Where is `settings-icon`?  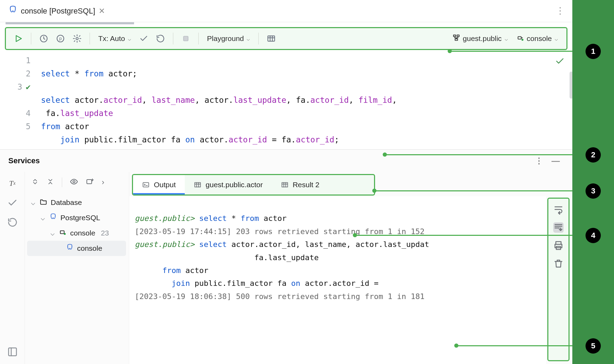
settings-icon is located at coordinates (77, 39).